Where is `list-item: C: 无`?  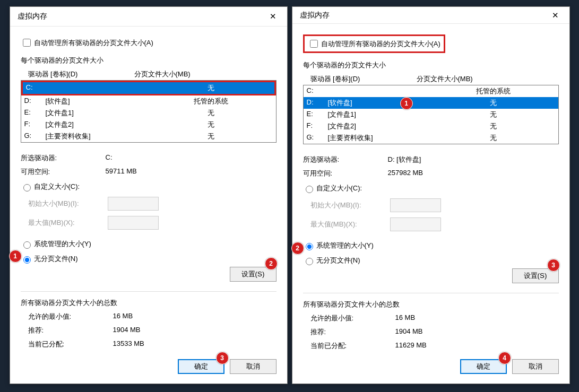 list-item: C: 无 is located at coordinates (149, 88).